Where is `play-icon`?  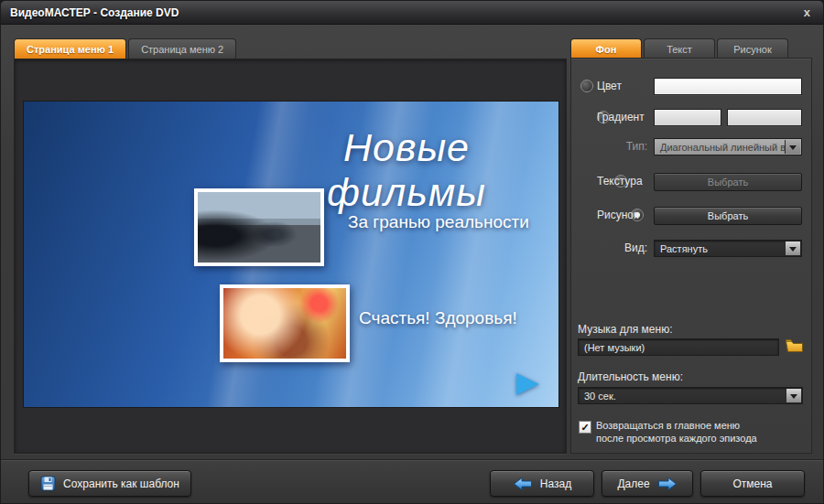 play-icon is located at coordinates (527, 384).